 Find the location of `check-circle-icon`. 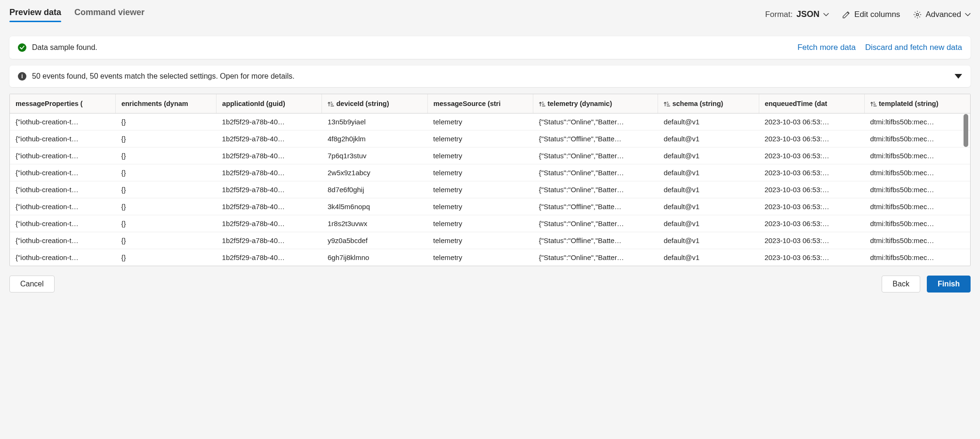

check-circle-icon is located at coordinates (22, 48).